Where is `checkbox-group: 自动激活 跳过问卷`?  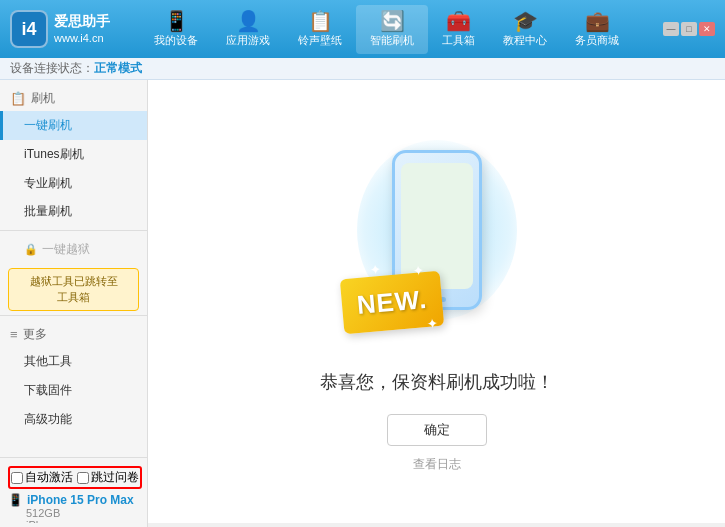 checkbox-group: 自动激活 跳过问卷 is located at coordinates (75, 478).